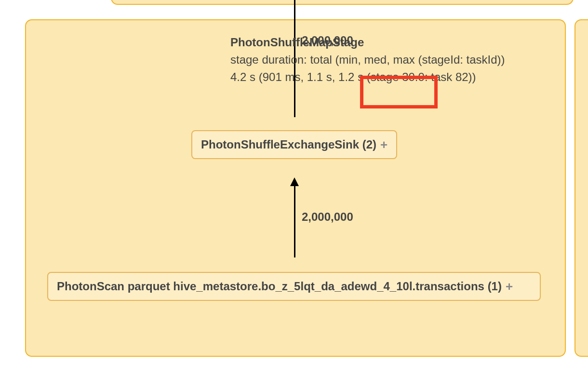 The width and height of the screenshot is (588, 378). What do you see at coordinates (342, 2) in the screenshot?
I see `stage-card-top` at bounding box center [342, 2].